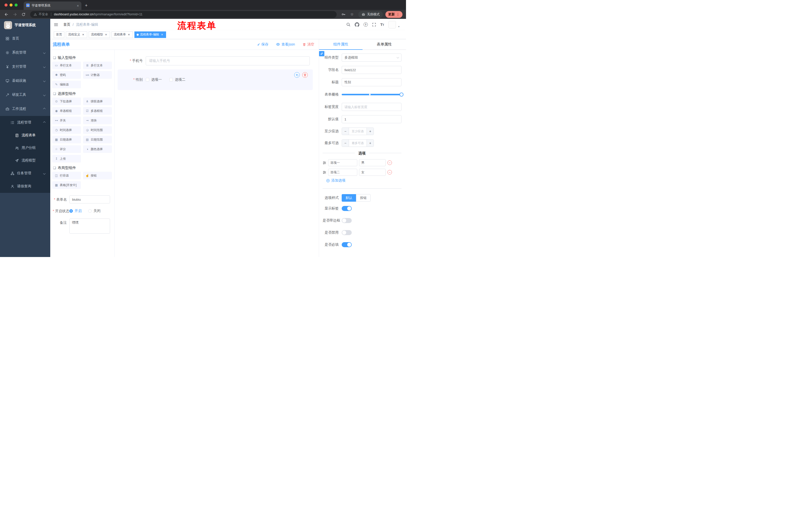  What do you see at coordinates (357, 25) in the screenshot?
I see `github-icon` at bounding box center [357, 25].